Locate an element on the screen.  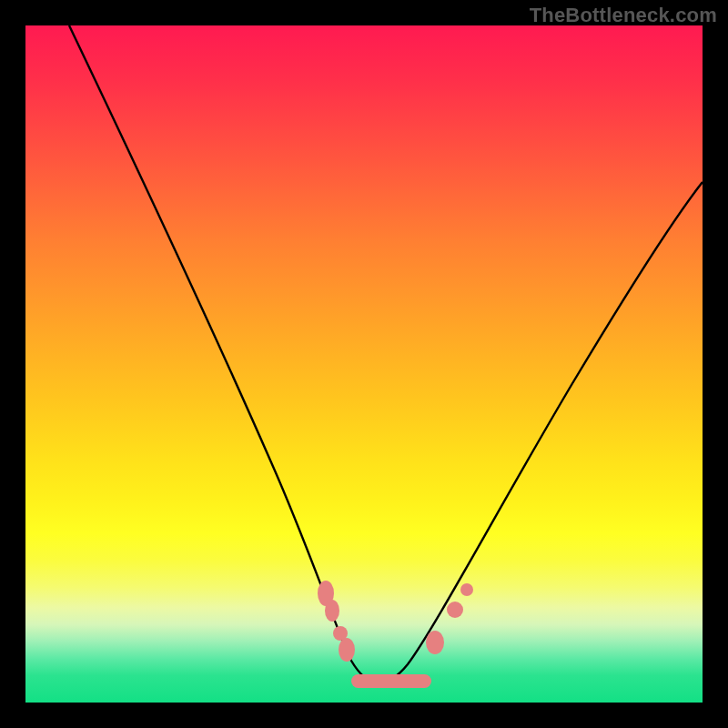
watermark-text: TheBottleneck.com is located at coordinates (623, 15).